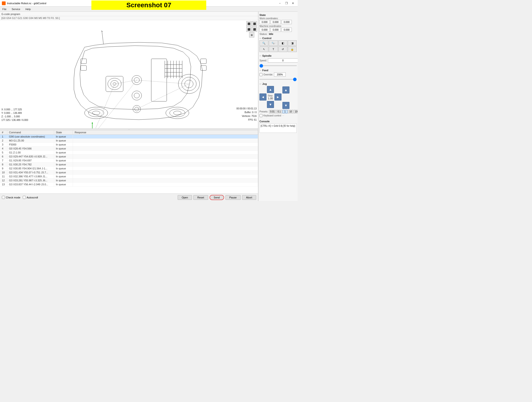 This screenshot has width=532, height=402. Describe the element at coordinates (129, 185) in the screenshot. I see `table-row: 13 G3 X33.837 Y56.44 I-2.049 J3.0... In …` at that location.